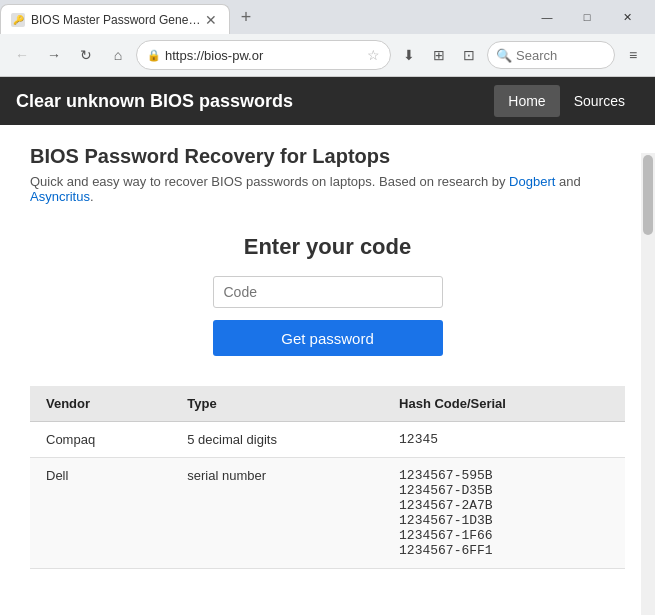 Image resolution: width=655 pixels, height=615 pixels. I want to click on col-header-type: Type, so click(277, 404).